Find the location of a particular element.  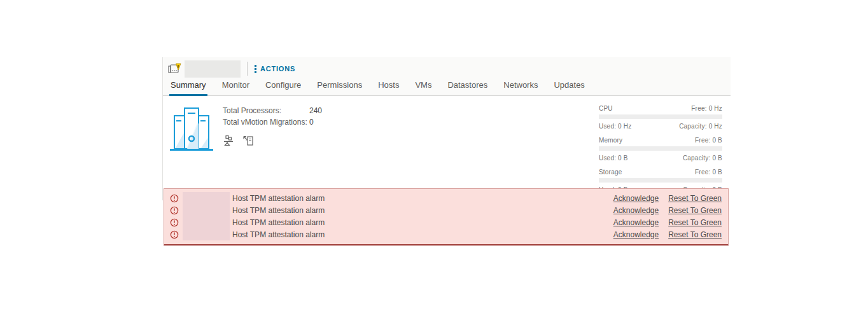

meter-used: Used: 0 B is located at coordinates (613, 158).